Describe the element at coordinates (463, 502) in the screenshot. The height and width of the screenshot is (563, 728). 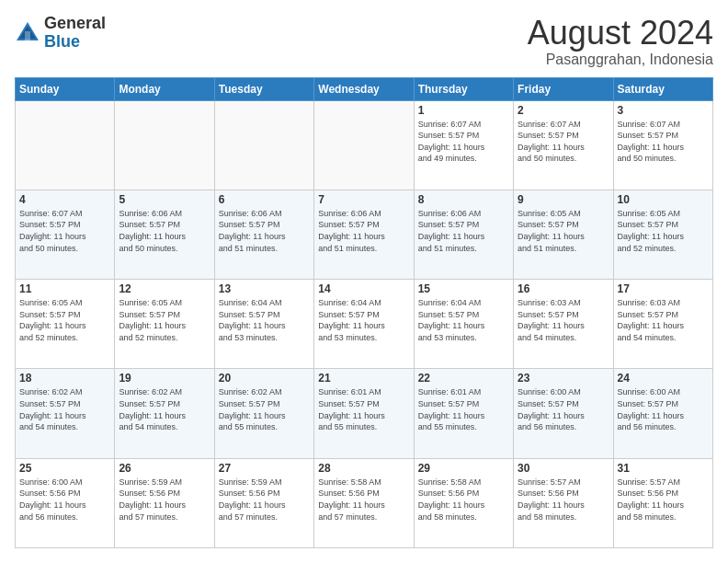
I see `calendar-cell: 29Sunrise: 5:58 AM Sunset: 5:56 PM Dayli…` at that location.